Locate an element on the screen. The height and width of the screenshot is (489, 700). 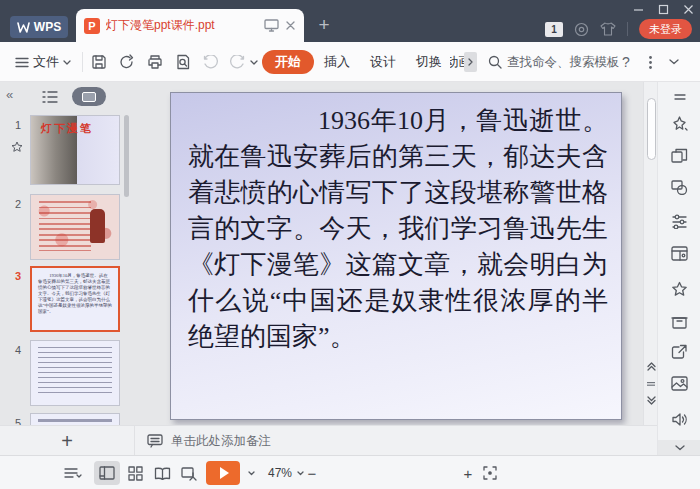
minimize-icon is located at coordinates (638, 10).